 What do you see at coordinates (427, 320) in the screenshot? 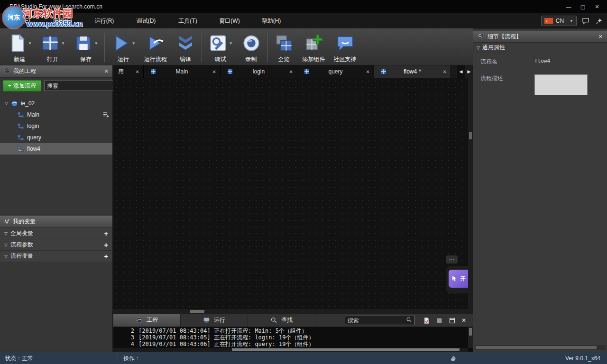
I see `export-log-icon` at bounding box center [427, 320].